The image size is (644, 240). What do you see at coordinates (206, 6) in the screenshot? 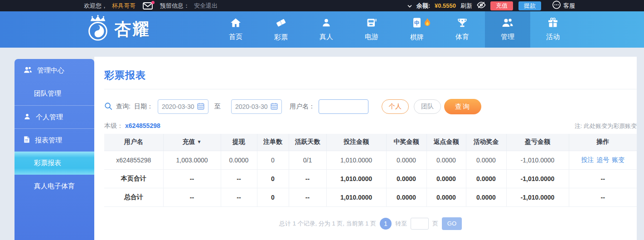
I see `logout-link: 安全退出` at bounding box center [206, 6].